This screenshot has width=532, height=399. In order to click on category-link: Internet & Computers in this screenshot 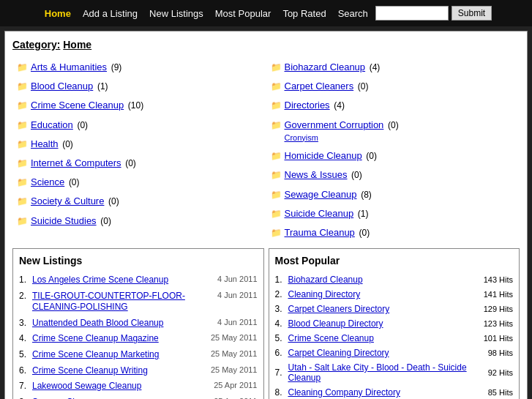, I will do `click(76, 163)`.